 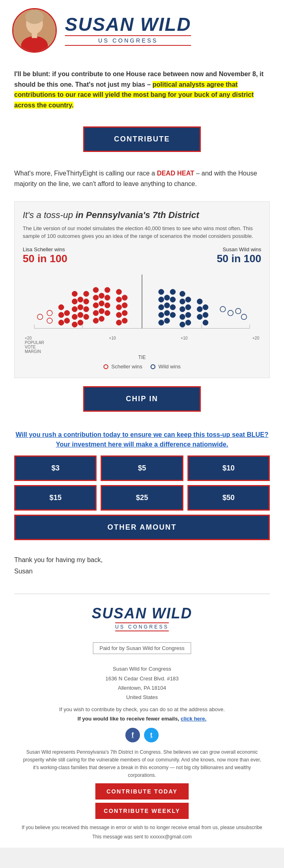 What do you see at coordinates (106, 367) in the screenshot?
I see `scheller-dot` at bounding box center [106, 367].